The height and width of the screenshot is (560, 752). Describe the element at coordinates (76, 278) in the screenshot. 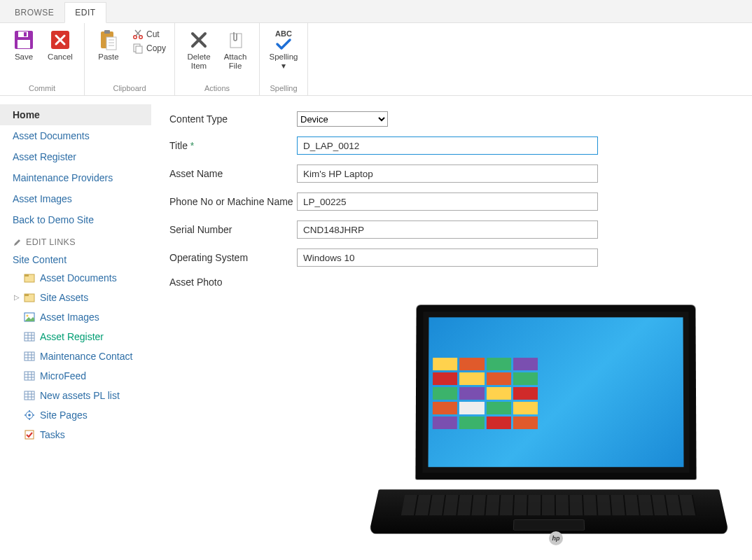

I see `tree-item: Asset Documents` at that location.